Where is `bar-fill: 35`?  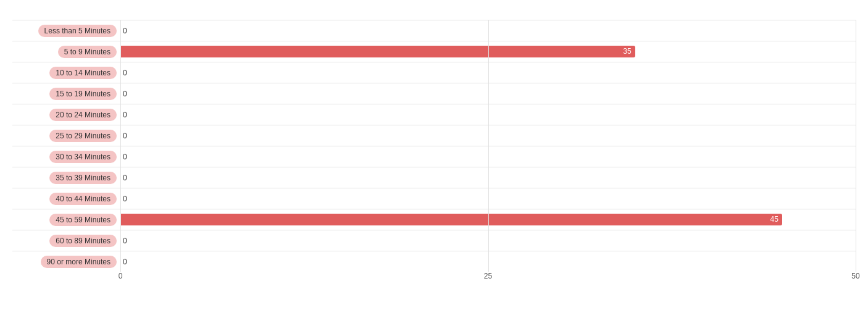
bar-fill: 35 is located at coordinates (378, 52).